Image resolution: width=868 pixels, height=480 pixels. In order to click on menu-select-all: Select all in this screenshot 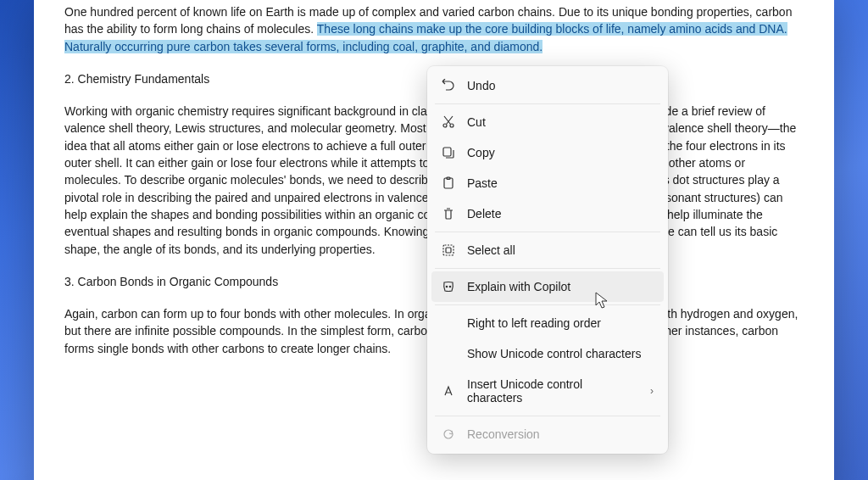, I will do `click(548, 250)`.